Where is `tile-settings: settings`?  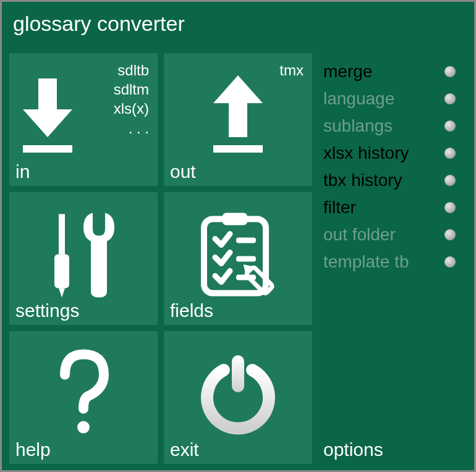 tile-settings: settings is located at coordinates (83, 258).